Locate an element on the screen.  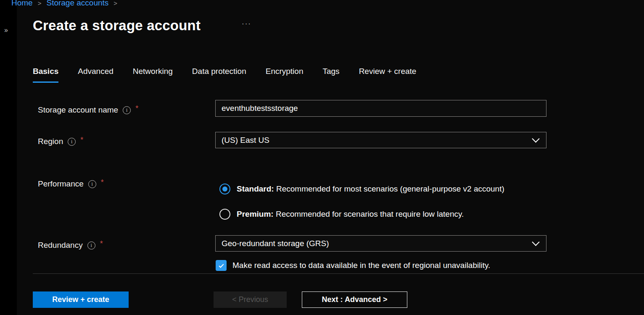
radio-option-title: Standard: is located at coordinates (256, 189).